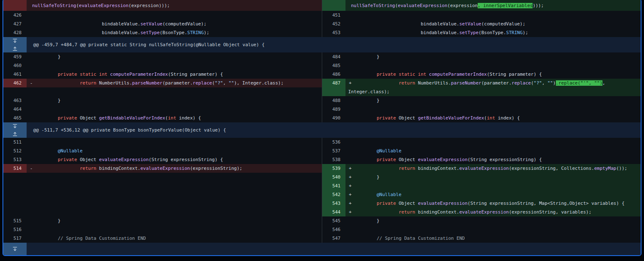  I want to click on old-line-number: 515, so click(15, 221).